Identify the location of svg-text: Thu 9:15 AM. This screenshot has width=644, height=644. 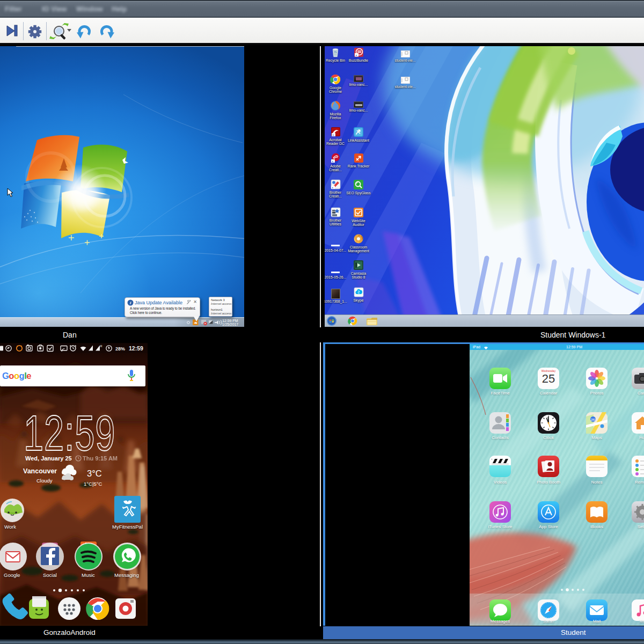
(100, 458).